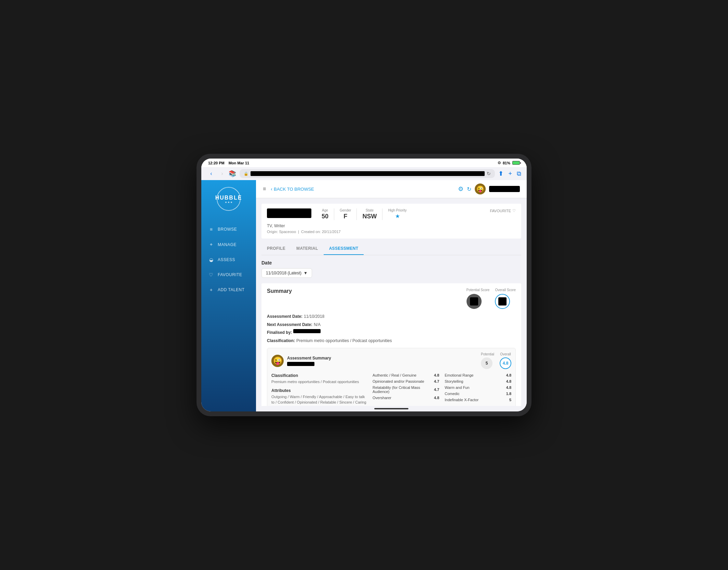  I want to click on sidebar-item-browse: ≡ BROWSE, so click(229, 229).